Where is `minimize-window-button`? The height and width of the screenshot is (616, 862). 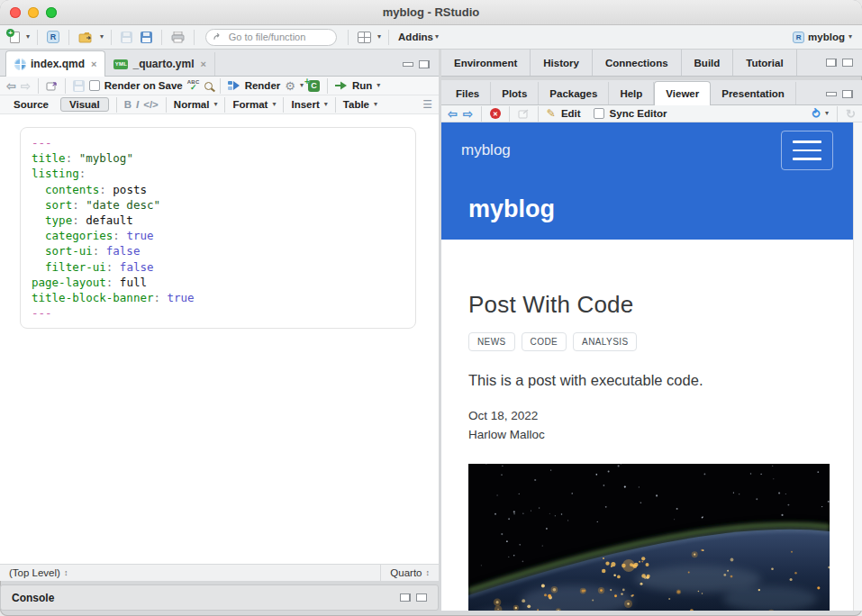
minimize-window-button is located at coordinates (33, 13).